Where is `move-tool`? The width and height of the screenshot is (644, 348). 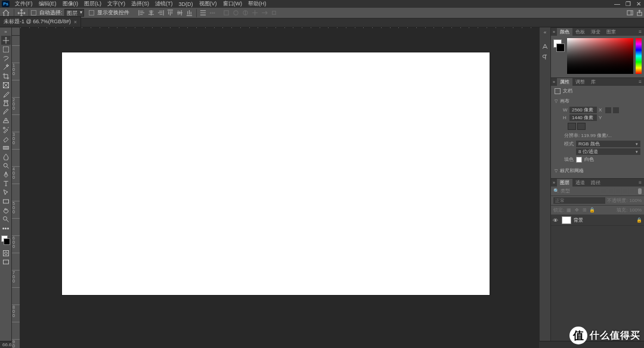
move-tool is located at coordinates (6, 41).